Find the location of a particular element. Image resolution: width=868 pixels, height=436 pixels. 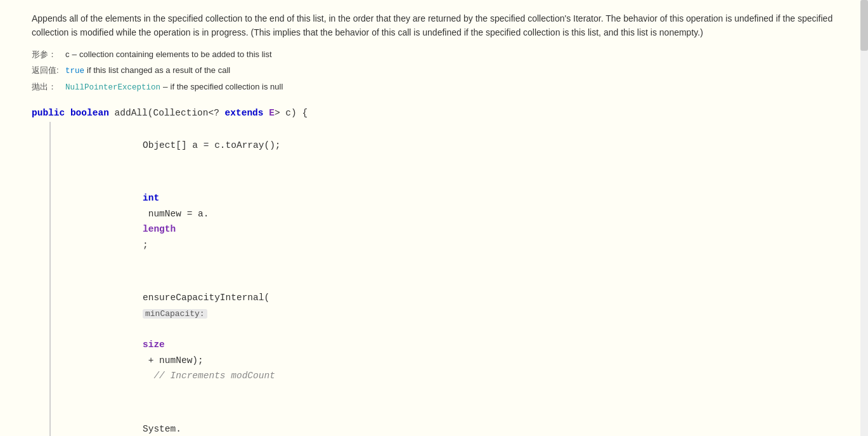

throws-row: 抛出： NullPointerException – if the specif… is located at coordinates (436, 87).